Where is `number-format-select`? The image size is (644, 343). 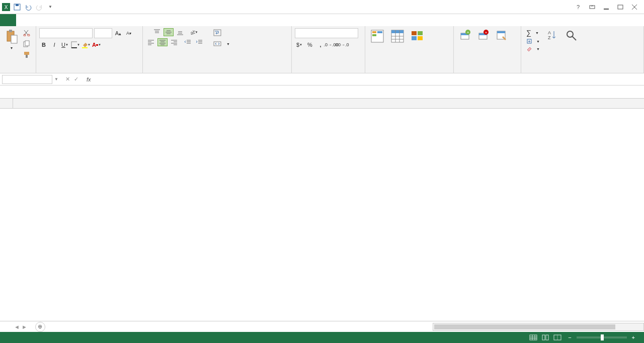 number-format-select is located at coordinates (327, 33).